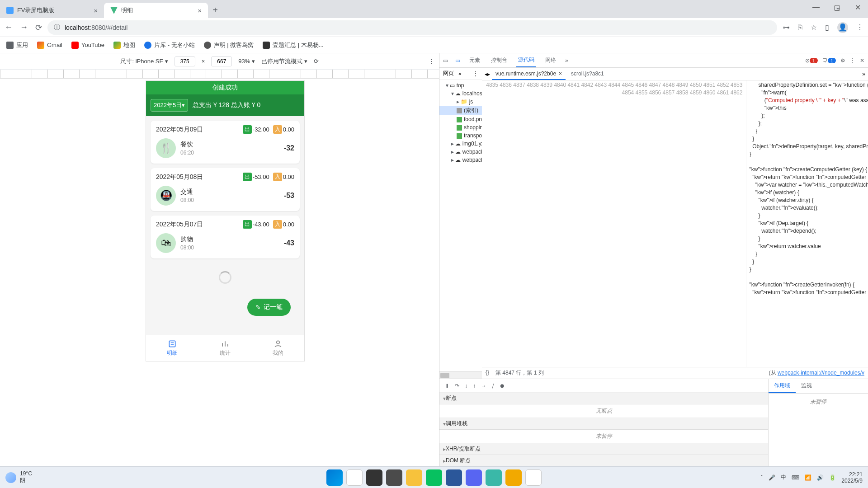  What do you see at coordinates (833, 478) in the screenshot?
I see `battery-icon: 🔋` at bounding box center [833, 478].